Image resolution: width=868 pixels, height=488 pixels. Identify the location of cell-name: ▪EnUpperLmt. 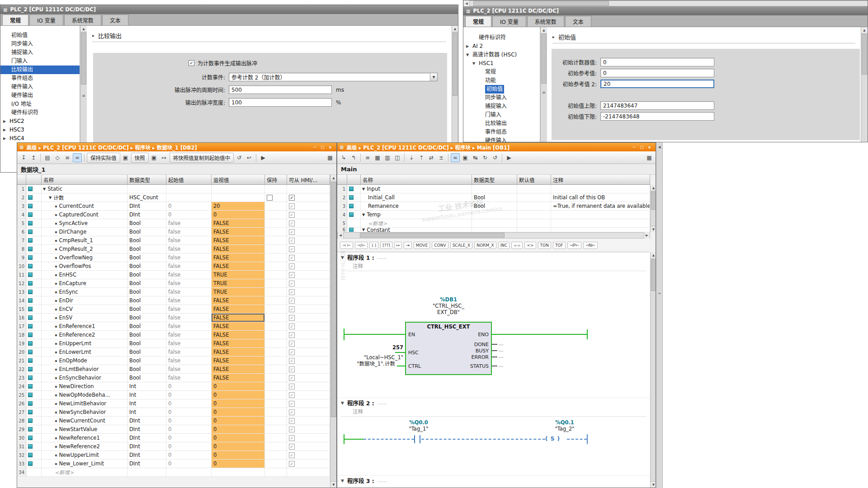
(85, 343).